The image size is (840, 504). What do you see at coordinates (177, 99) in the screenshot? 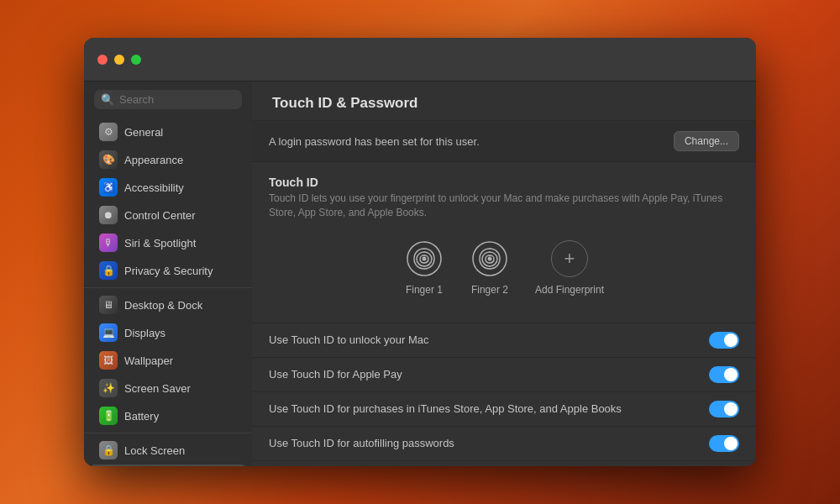
I see `search-input` at bounding box center [177, 99].